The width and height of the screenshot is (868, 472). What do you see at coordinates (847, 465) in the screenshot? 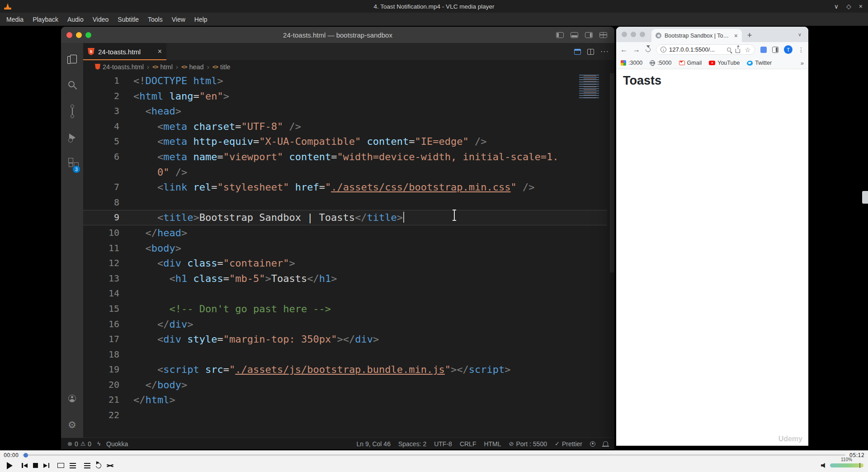
I see `volume-slider` at bounding box center [847, 465].